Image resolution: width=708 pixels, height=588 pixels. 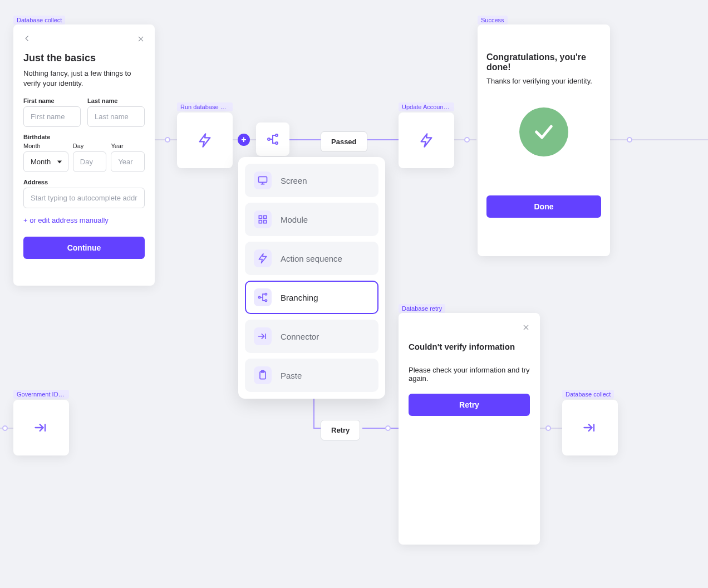 I want to click on card-subtitle: Nothing fancy, just a few things to veri…, so click(x=84, y=79).